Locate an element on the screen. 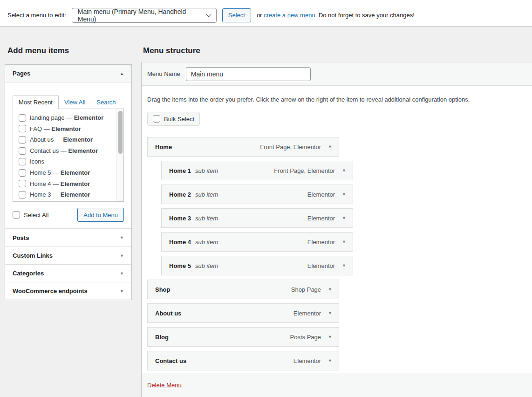 This screenshot has width=532, height=397. menu-item-home-5: Home 5sub itemElementor▼ is located at coordinates (257, 266).